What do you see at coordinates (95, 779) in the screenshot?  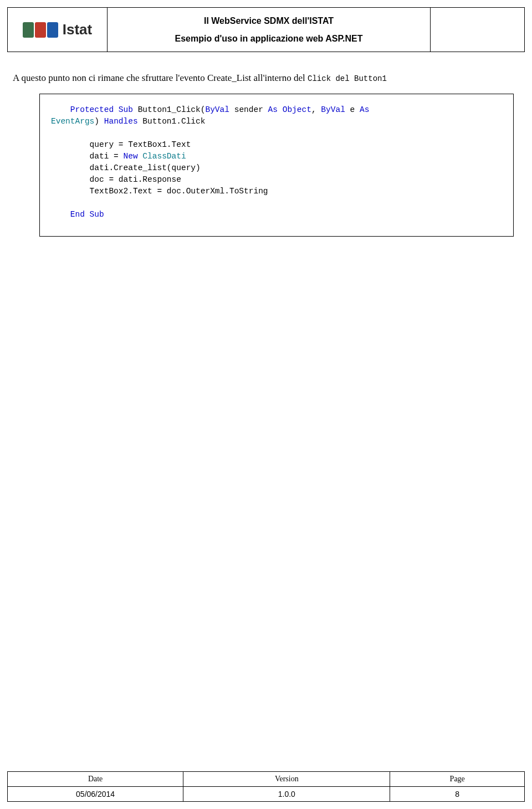 I see `footer-header-date: Date` at bounding box center [95, 779].